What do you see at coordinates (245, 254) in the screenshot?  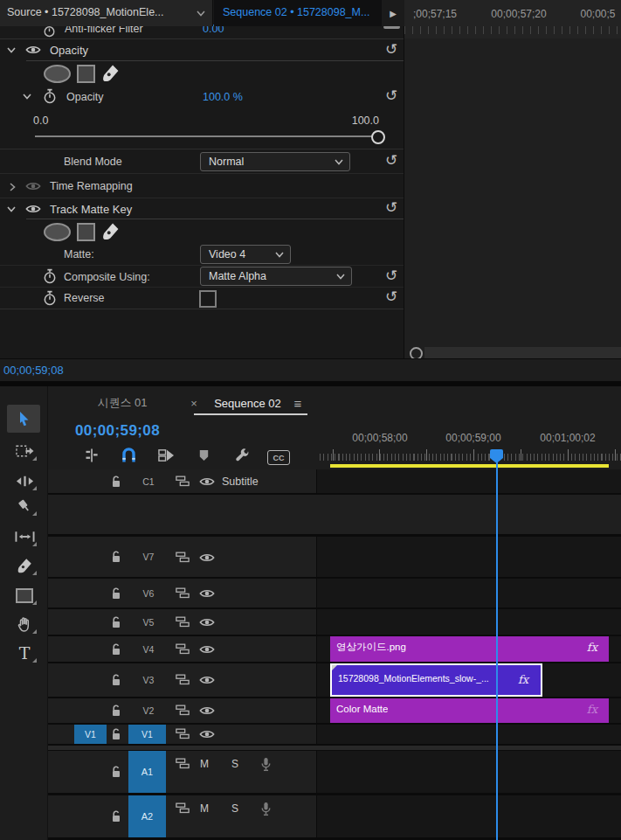 I see `matte-dropdown: Video 4` at bounding box center [245, 254].